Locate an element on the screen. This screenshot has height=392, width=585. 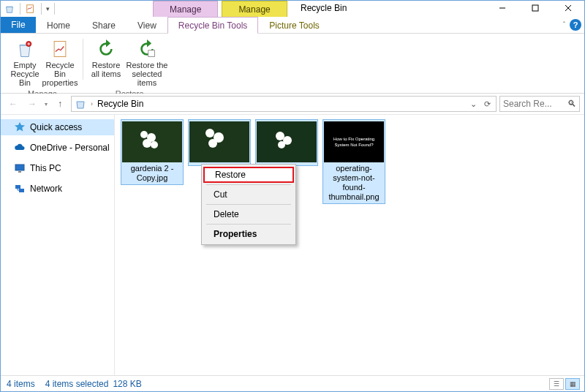
file-item: How to Fix Operating System Not Found? o… is located at coordinates (354, 162).